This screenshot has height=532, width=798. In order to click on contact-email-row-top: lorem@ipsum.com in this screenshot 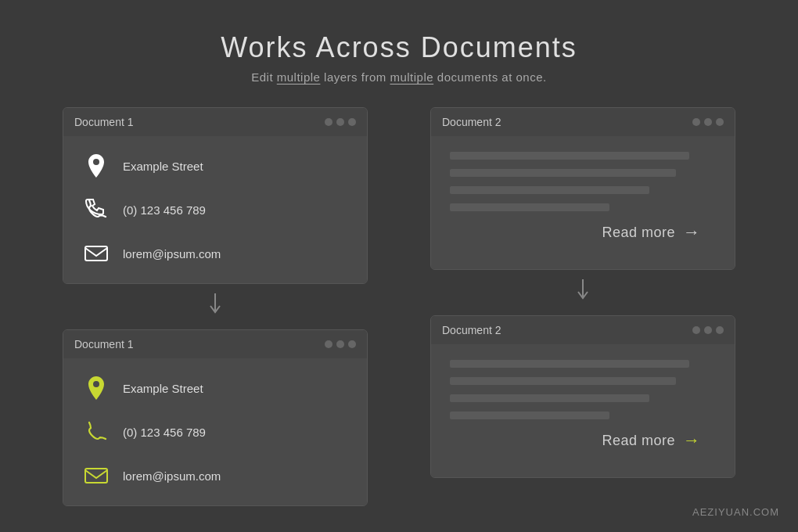, I will do `click(215, 253)`.